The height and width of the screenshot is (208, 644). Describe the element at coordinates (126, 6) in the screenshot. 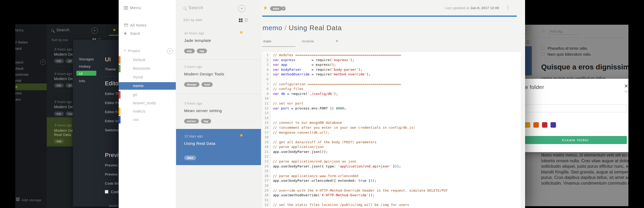

I see `menu-icon` at that location.